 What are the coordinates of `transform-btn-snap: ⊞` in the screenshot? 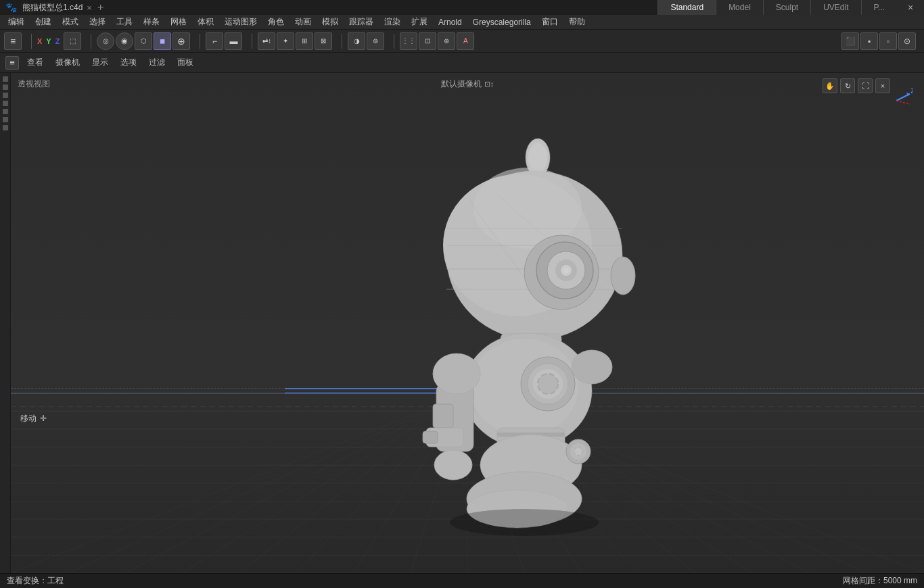 It's located at (304, 41).